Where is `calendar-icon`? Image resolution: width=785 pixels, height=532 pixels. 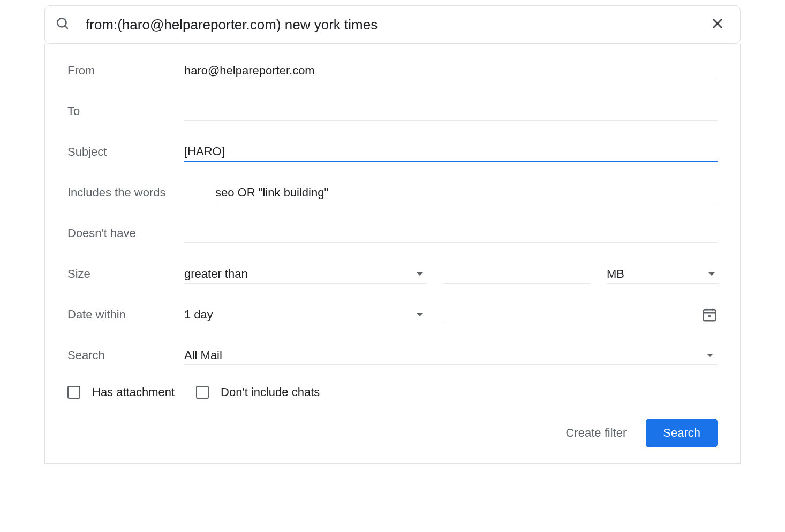 calendar-icon is located at coordinates (709, 315).